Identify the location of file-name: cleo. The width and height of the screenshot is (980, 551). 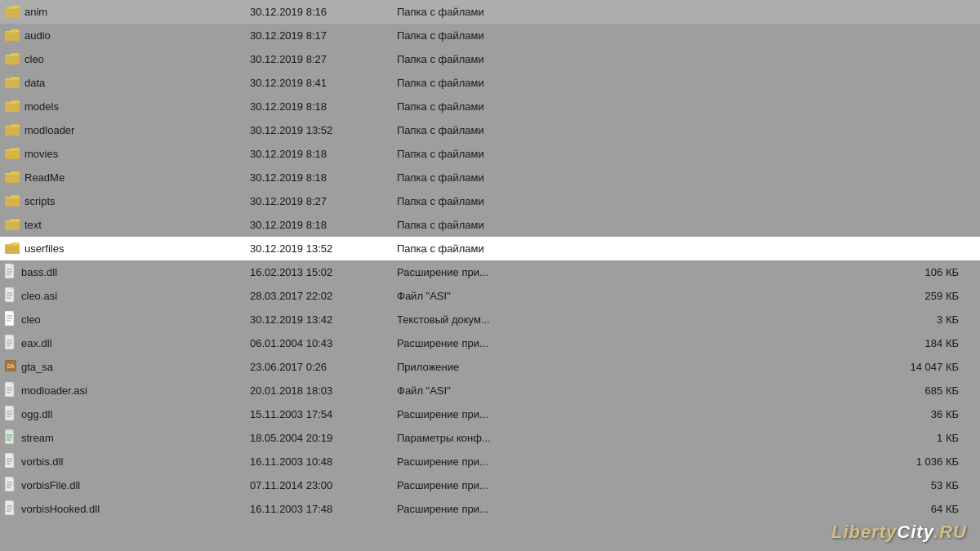
(34, 59).